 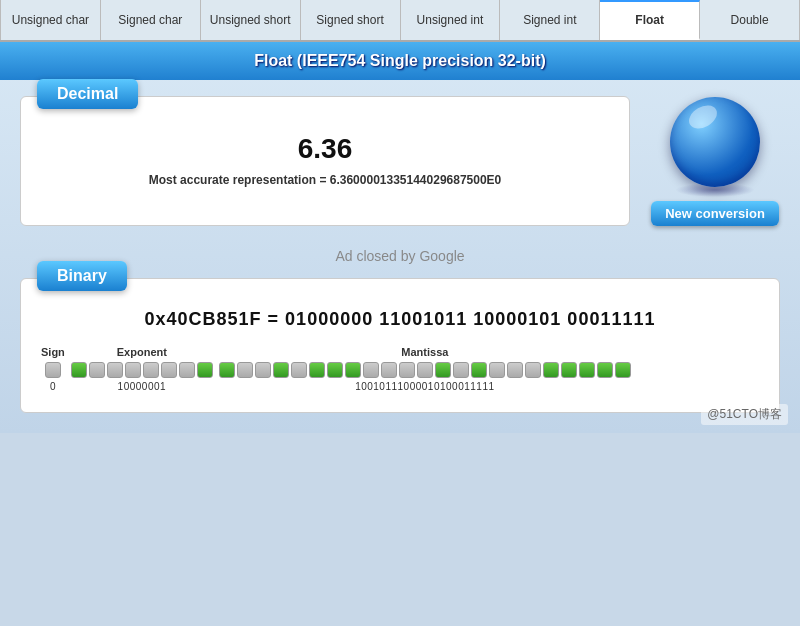 What do you see at coordinates (88, 94) in the screenshot?
I see `decimal-label: Decimal` at bounding box center [88, 94].